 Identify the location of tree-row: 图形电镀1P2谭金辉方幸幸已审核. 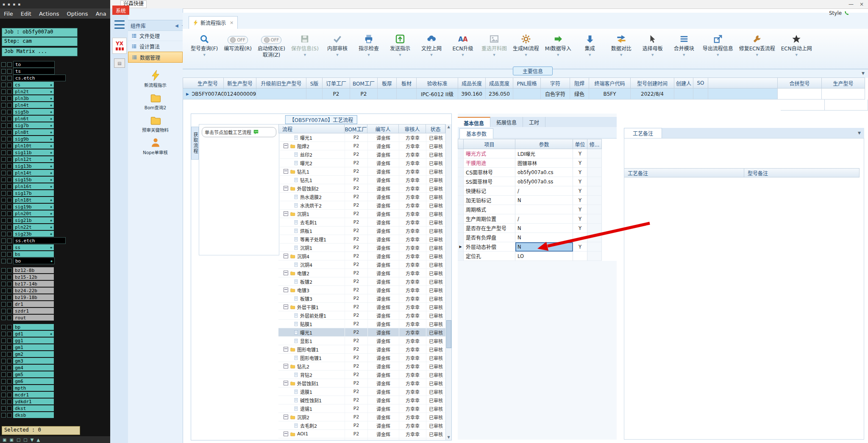
(362, 358).